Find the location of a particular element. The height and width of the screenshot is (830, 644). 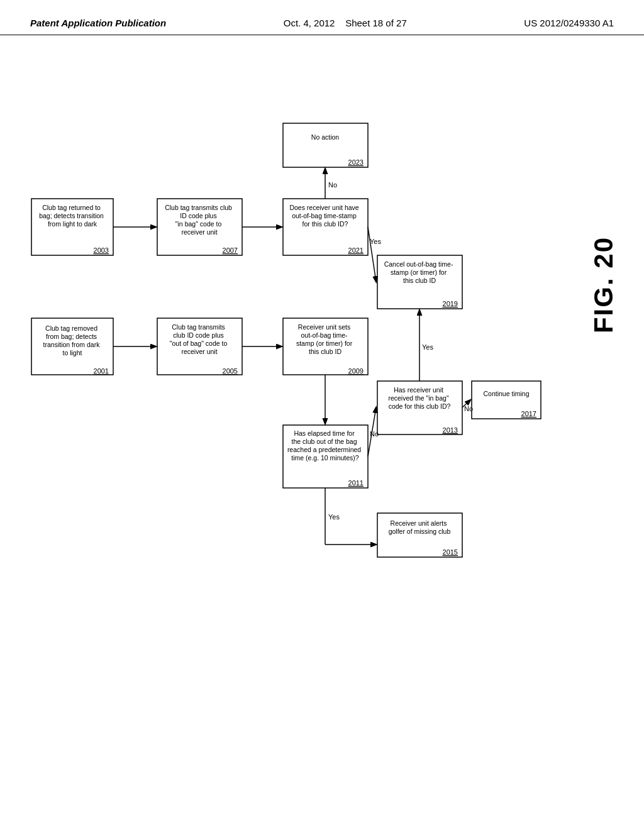

publication-title: Patent Application Publication is located at coordinates (98, 23).